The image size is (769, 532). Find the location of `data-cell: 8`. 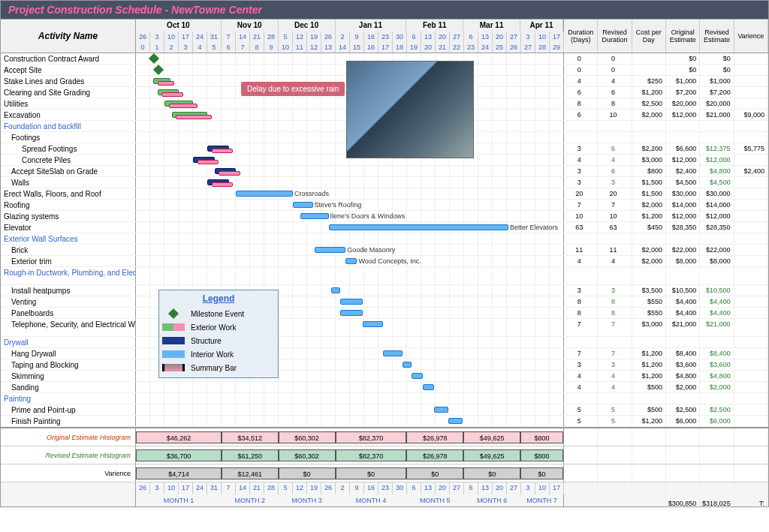

data-cell: 8 is located at coordinates (614, 302).